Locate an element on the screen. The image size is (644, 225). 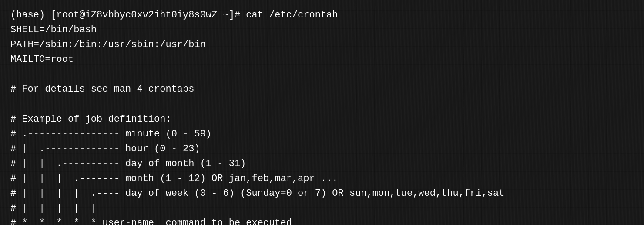
terminal-line: PATH=/sbin:/bin:/usr/sbin:/usr/bin is located at coordinates (322, 45).